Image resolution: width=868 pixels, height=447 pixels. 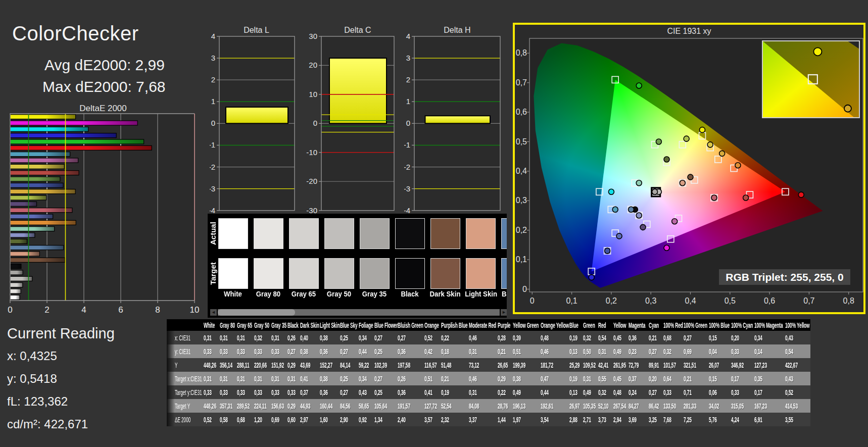 I want to click on swatch-scrollbar-thumb, so click(x=257, y=312).